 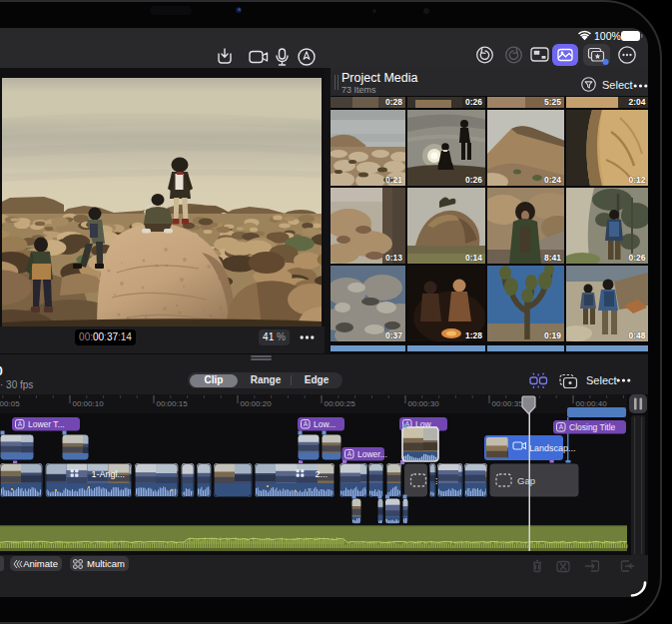 I want to click on svg-text: 0:12, so click(x=637, y=180).